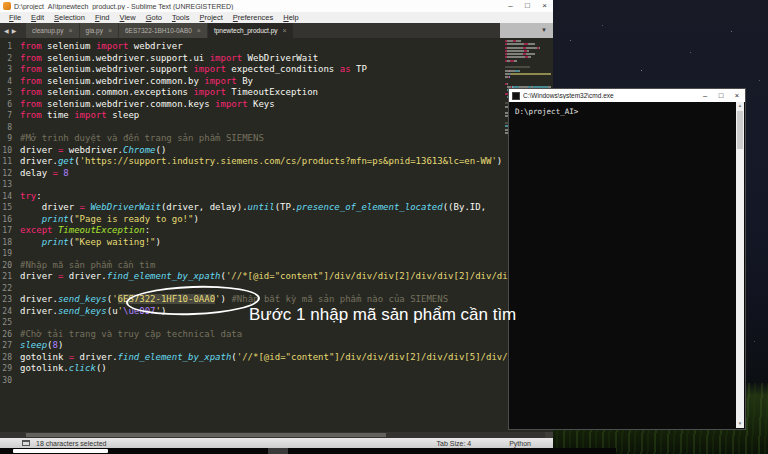  What do you see at coordinates (131, 334) in the screenshot?
I see `code-token: #Chờ tải trang và truy cập technical dat…` at bounding box center [131, 334].